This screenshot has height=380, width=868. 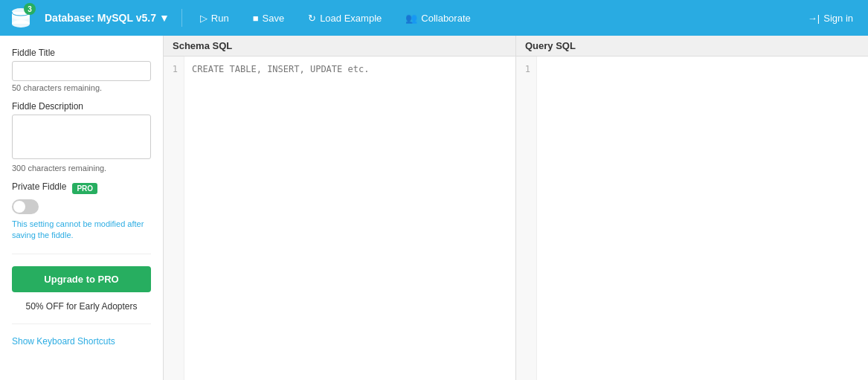 I want to click on logo-icon: 3, so click(x=21, y=18).